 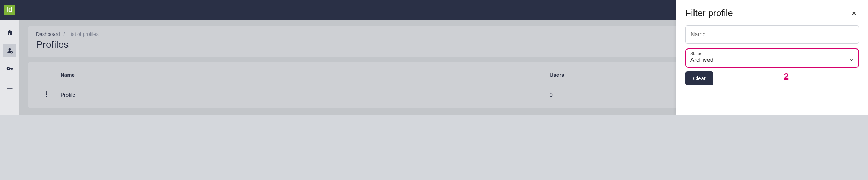 What do you see at coordinates (772, 78) in the screenshot?
I see `filter-actions: Clear 2` at bounding box center [772, 78].